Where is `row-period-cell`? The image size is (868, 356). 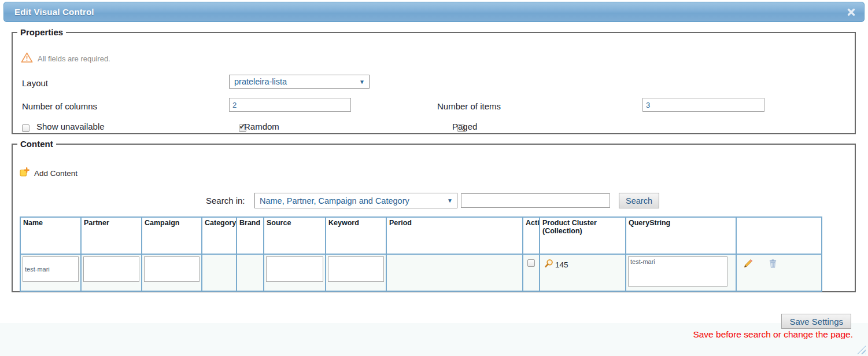
row-period-cell is located at coordinates (455, 273).